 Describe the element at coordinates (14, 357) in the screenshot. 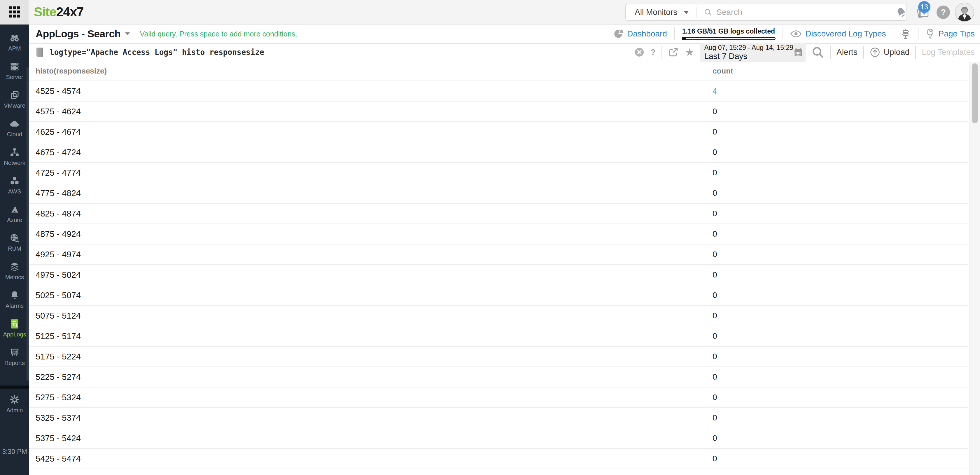

I see `sidebar-item-reports: Reports` at that location.